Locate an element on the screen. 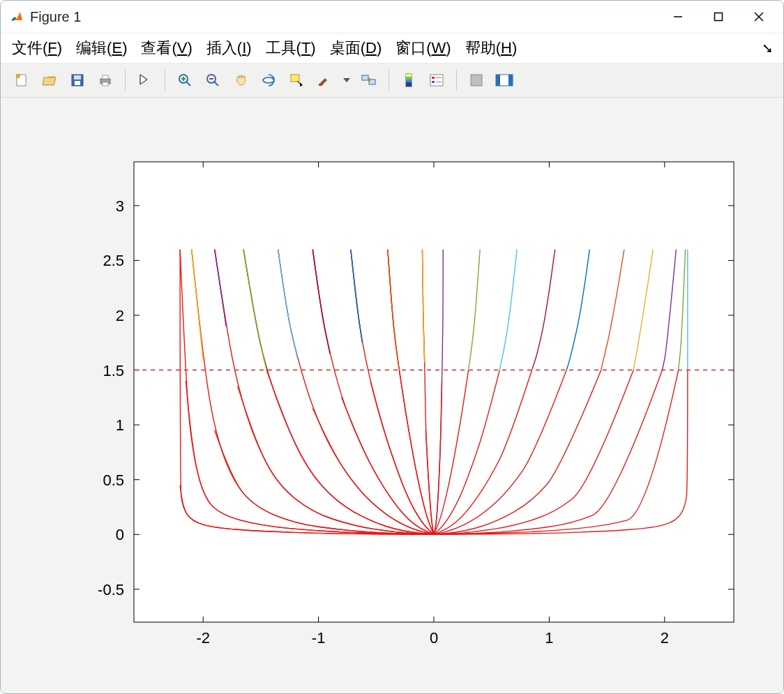 The width and height of the screenshot is (784, 694). data-cursor-button is located at coordinates (296, 80).